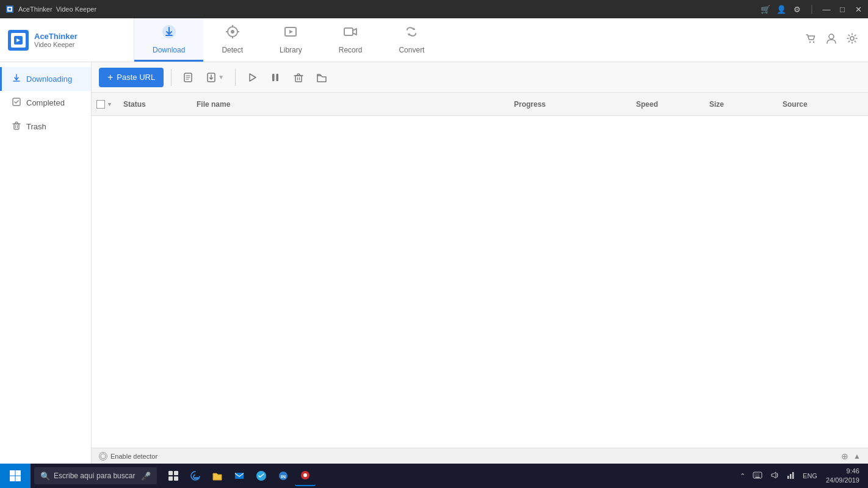  Describe the element at coordinates (283, 476) in the screenshot. I see `taskbar-app-6: IN` at that location.